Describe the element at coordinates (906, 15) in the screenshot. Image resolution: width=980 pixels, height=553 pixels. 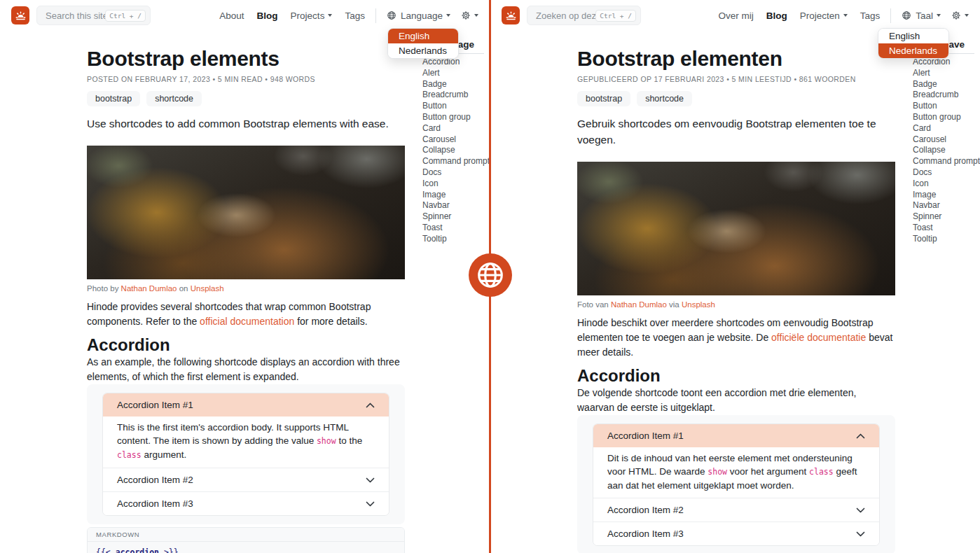
I see `globe-icon` at that location.